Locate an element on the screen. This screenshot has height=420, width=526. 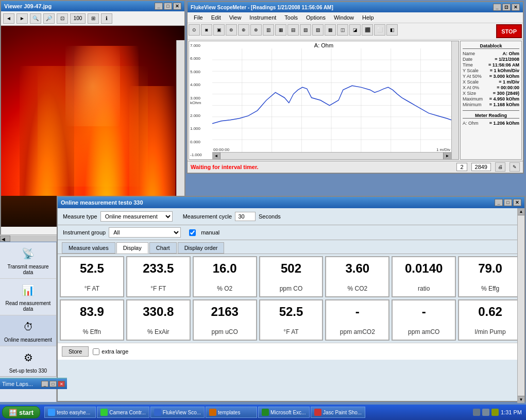
fluke-tb-13: ◫ is located at coordinates (343, 30).